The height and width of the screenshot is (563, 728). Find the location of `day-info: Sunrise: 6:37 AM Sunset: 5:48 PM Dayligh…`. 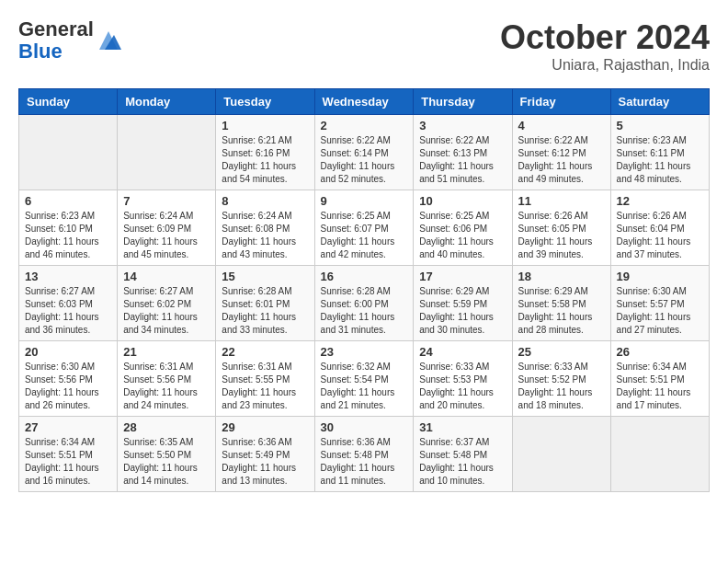

day-info: Sunrise: 6:37 AM Sunset: 5:48 PM Dayligh… is located at coordinates (462, 462).